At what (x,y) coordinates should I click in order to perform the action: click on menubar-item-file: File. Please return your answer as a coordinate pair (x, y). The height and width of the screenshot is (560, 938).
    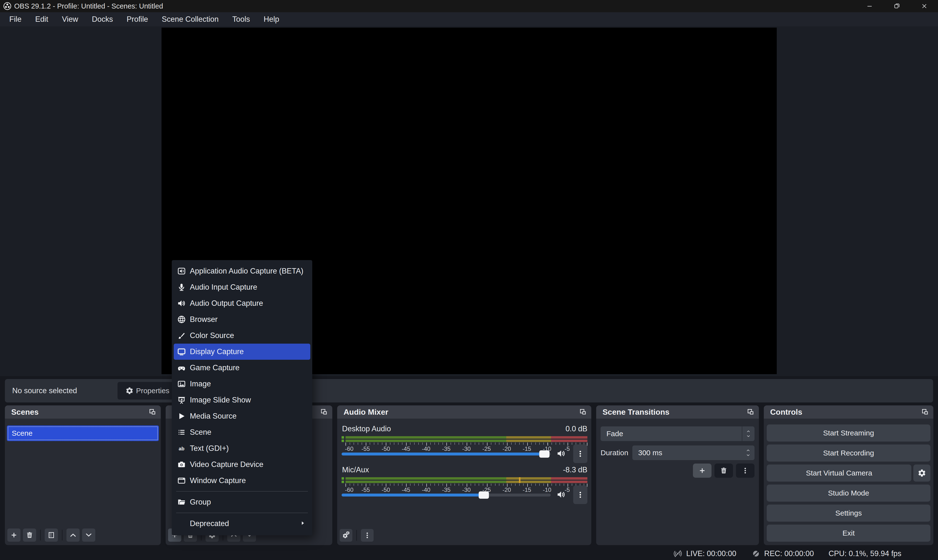
    Looking at the image, I should click on (15, 19).